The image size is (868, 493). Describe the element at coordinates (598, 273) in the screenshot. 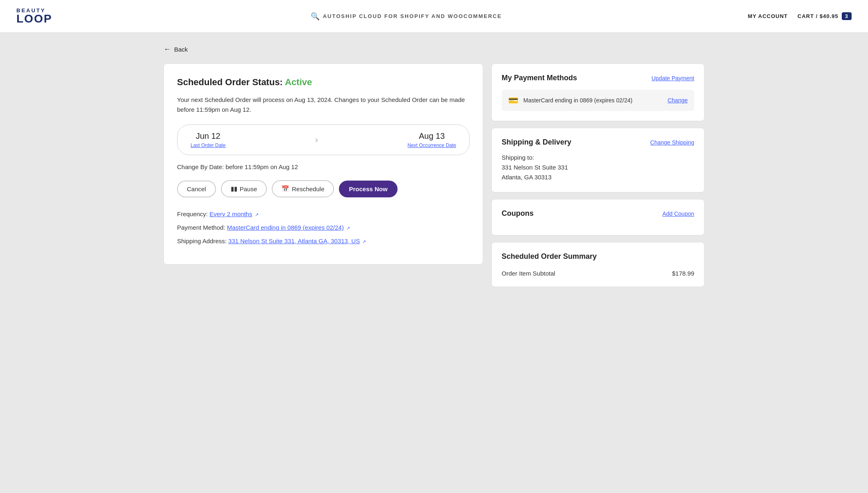

I see `order-subtotal-row: Order Item Subtotal $178.99` at that location.